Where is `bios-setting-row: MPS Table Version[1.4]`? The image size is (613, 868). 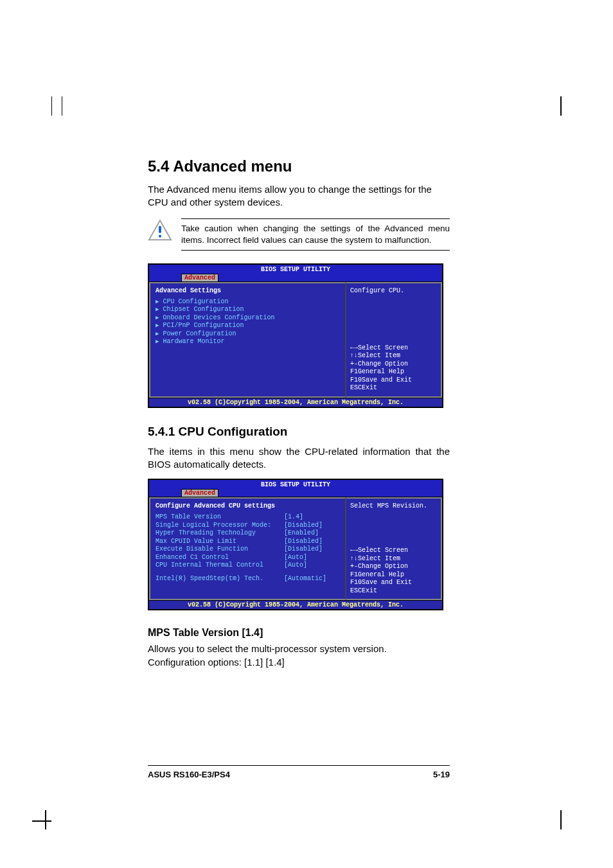 bios-setting-row: MPS Table Version[1.4] is located at coordinates (248, 518).